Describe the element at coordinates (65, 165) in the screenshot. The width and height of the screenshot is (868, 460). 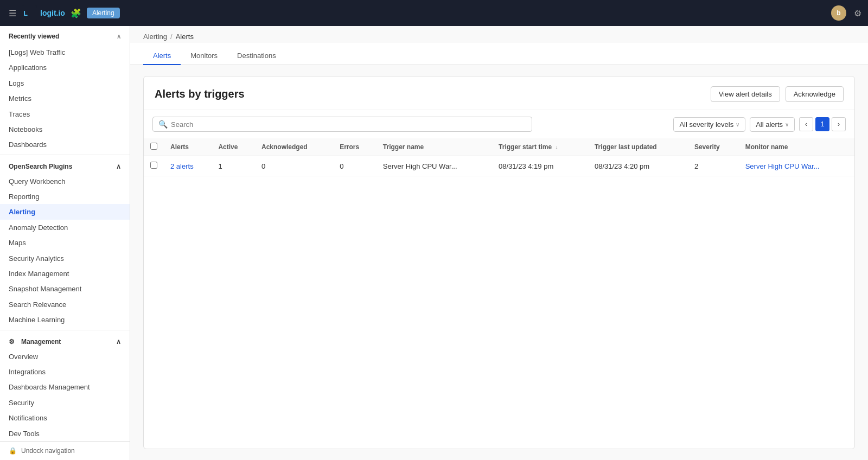
I see `opensearch-plugins-header: OpenSearch Plugins ∧` at that location.